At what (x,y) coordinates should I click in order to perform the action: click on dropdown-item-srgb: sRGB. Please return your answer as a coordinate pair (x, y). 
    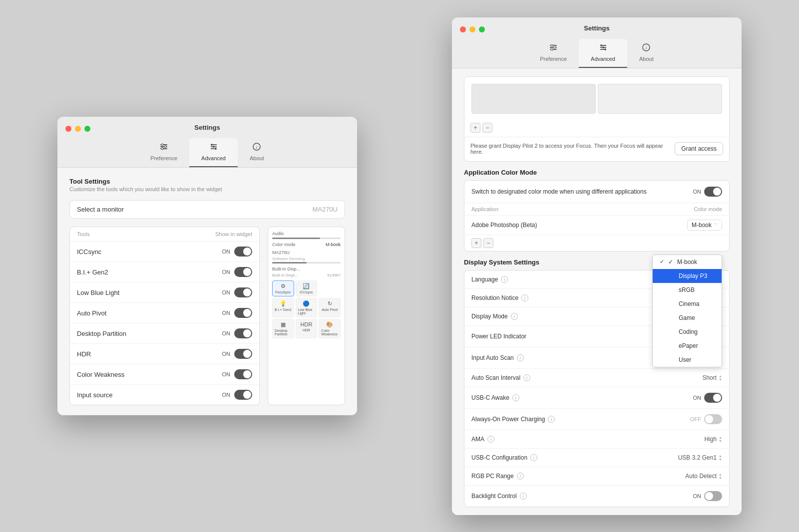
    Looking at the image, I should click on (687, 290).